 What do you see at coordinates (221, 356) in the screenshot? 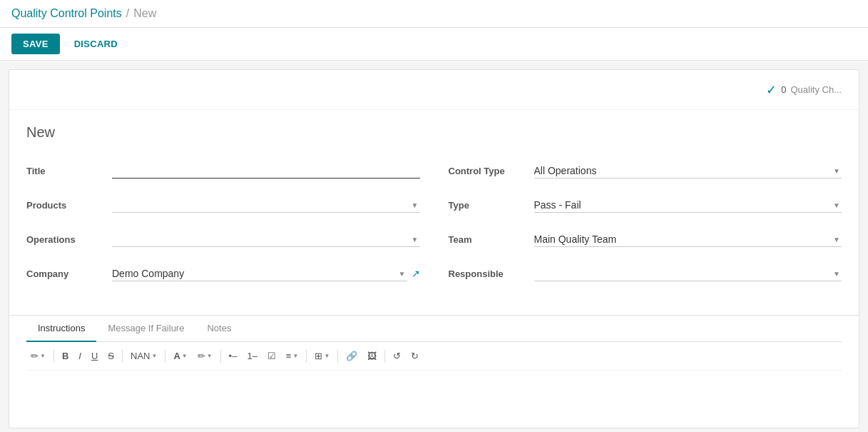
I see `sep4` at bounding box center [221, 356].